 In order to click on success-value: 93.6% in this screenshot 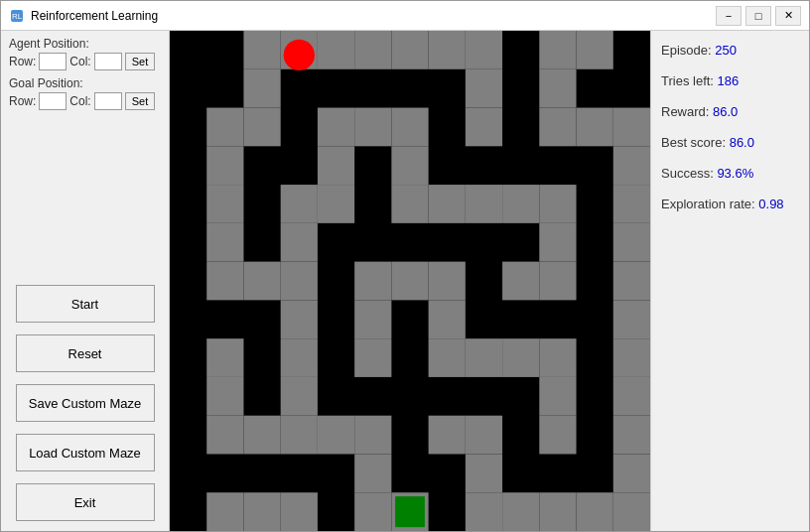, I will do `click(735, 173)`.